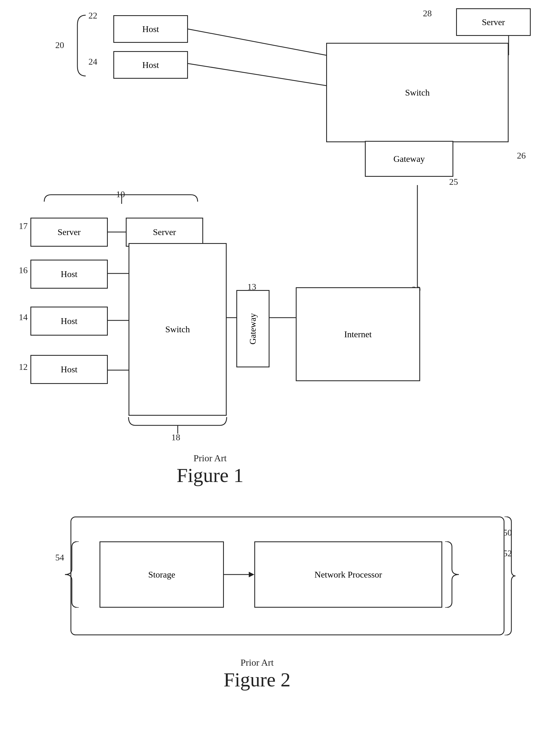 Image resolution: width=552 pixels, height=756 pixels. I want to click on host24-label: Host, so click(151, 65).